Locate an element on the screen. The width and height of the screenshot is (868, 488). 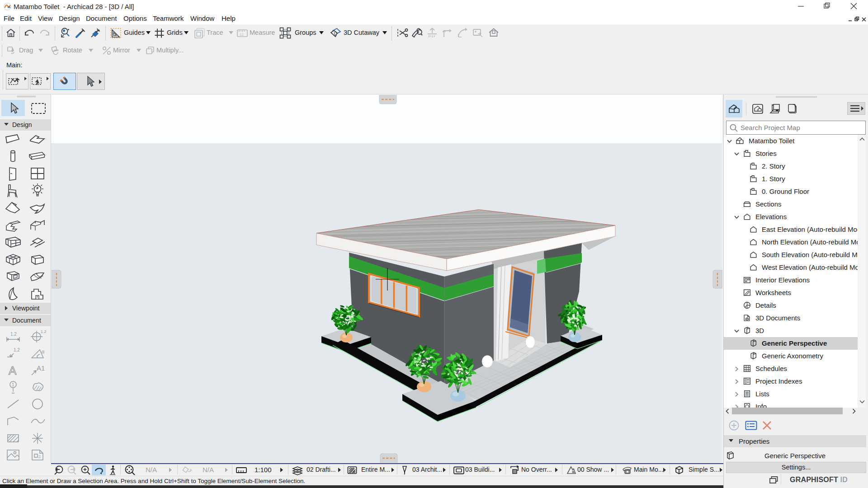
svg-text: 1 is located at coordinates (13, 385).